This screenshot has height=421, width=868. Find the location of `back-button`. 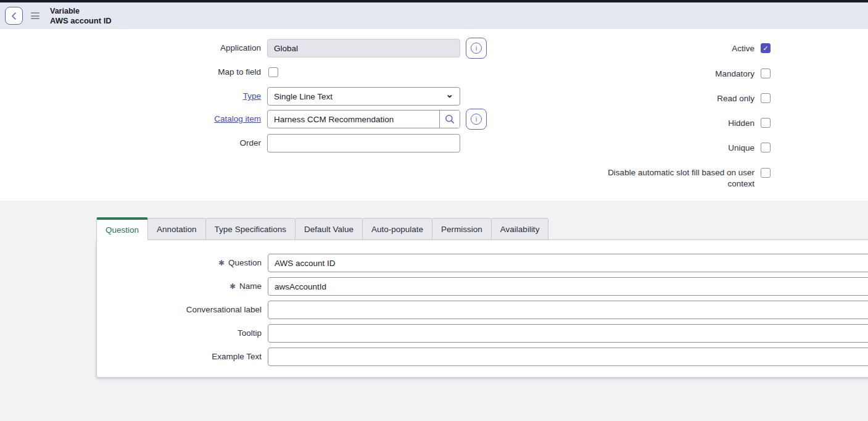

back-button is located at coordinates (14, 16).